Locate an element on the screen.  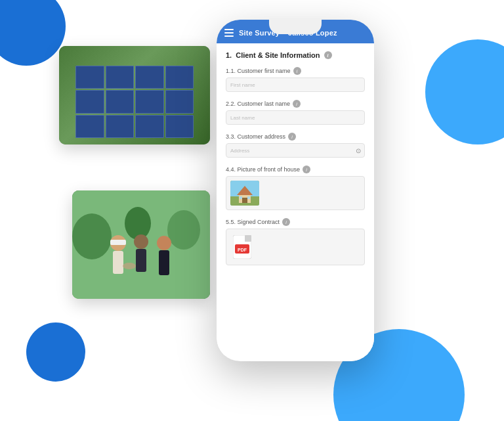
solar-panel-photo is located at coordinates (135, 95).